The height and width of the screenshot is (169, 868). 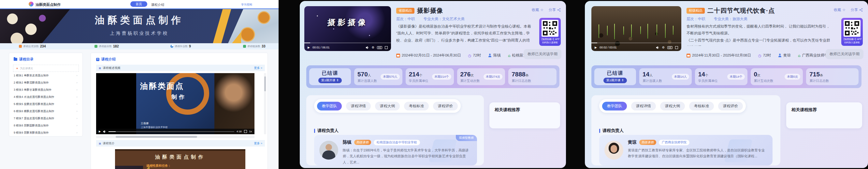 What do you see at coordinates (532, 77) in the screenshot?
I see `stat-card: 7888条 累计日志总数` at bounding box center [532, 77].